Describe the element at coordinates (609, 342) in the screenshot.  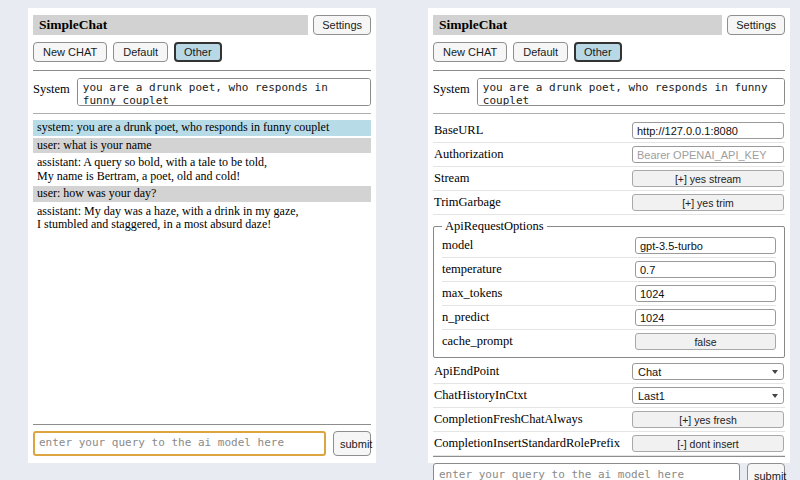
I see `setting-row-cache-prompt: cache_prompt false` at that location.